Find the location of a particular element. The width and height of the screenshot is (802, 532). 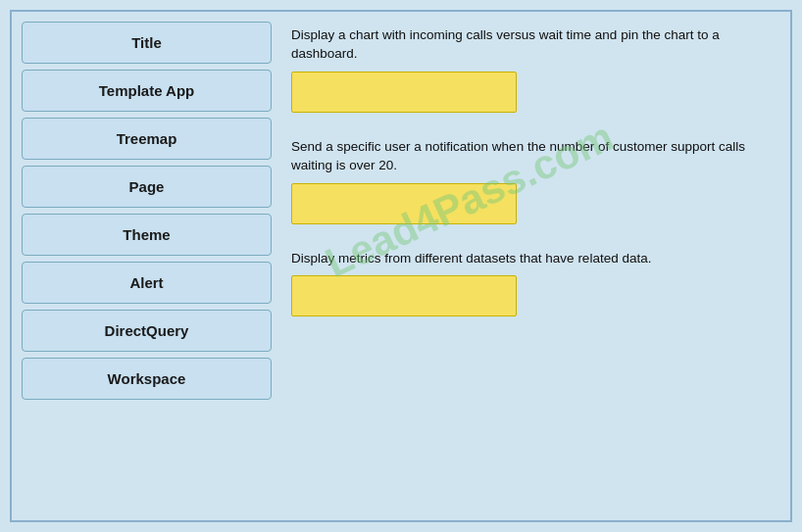

sidebar-item-page: Page is located at coordinates (147, 186).